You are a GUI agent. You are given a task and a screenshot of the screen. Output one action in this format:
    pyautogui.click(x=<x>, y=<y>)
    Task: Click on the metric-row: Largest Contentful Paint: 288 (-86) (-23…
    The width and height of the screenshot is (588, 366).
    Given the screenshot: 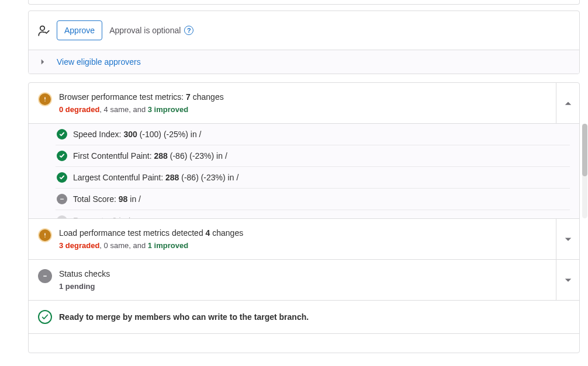 What is the action you would take?
    pyautogui.click(x=313, y=177)
    